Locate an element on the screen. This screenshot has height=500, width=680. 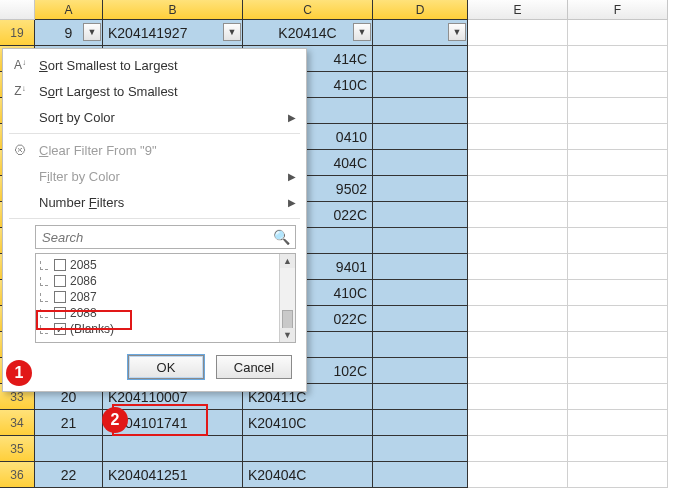
cell-C19: K20414C ▼ is located at coordinates (308, 33).